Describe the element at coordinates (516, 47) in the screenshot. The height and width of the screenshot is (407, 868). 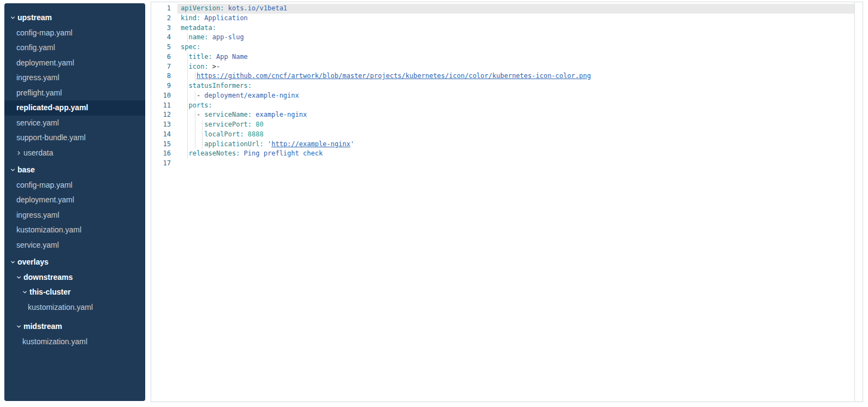
I see `code-line: spec:` at that location.